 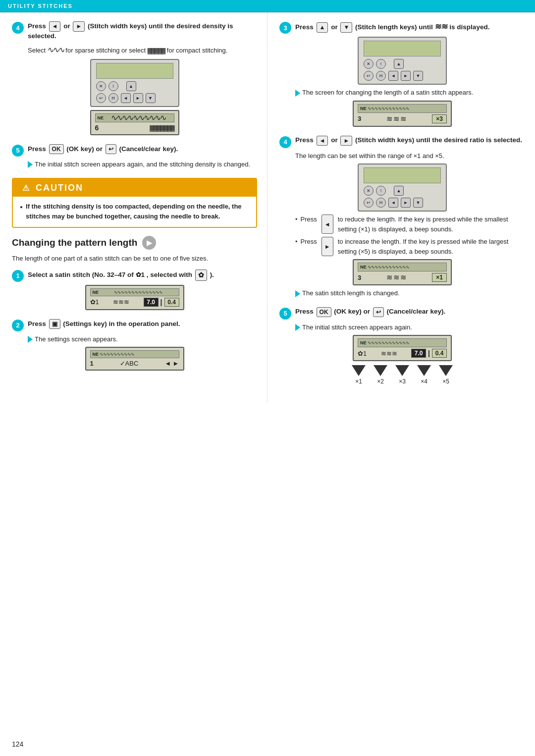 What do you see at coordinates (371, 312) in the screenshot?
I see `step-5r-text: Press OK (OK key) or ↩ (Cancel/clear key…` at bounding box center [371, 312].